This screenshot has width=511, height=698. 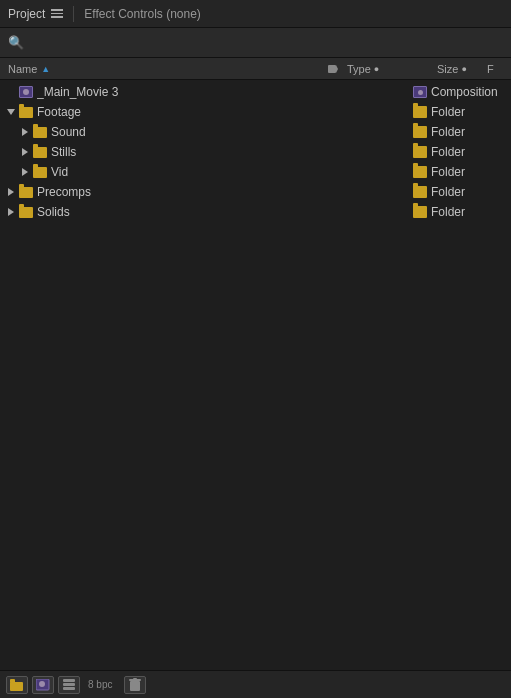 What do you see at coordinates (135, 685) in the screenshot?
I see `trash-icon` at bounding box center [135, 685].